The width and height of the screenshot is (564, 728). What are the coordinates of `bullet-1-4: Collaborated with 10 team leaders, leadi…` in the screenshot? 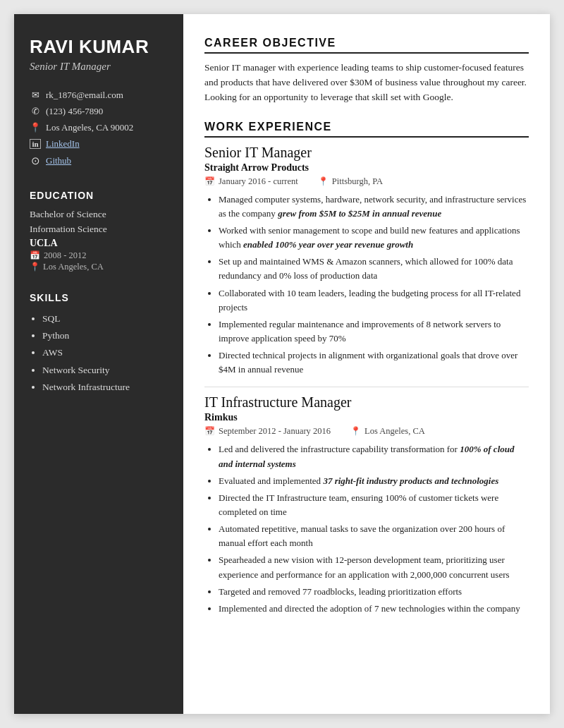 It's located at (374, 301).